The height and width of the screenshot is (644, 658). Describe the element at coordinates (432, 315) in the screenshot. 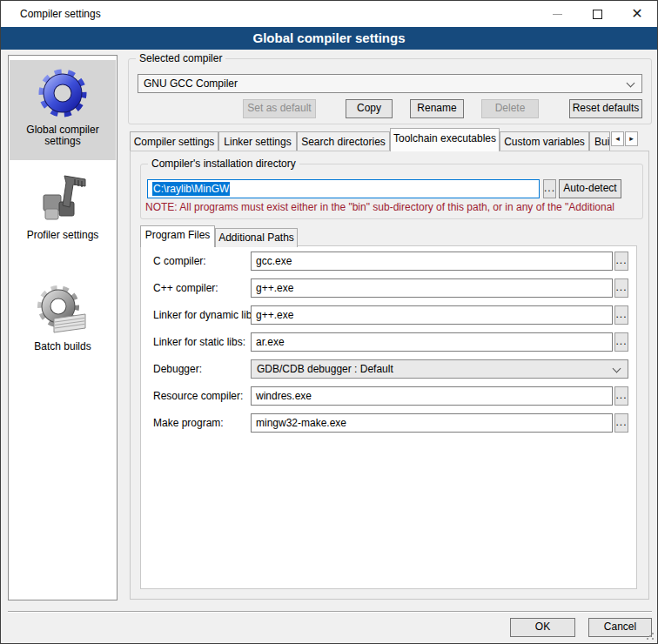

I see `linker-dynamic-input: g++.exe` at that location.